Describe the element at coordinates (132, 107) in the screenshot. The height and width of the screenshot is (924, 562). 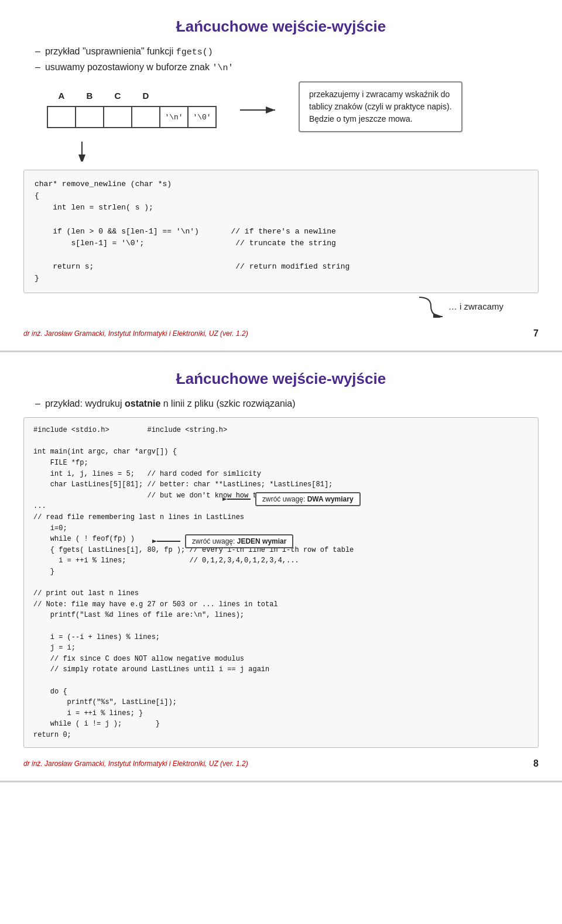
I see `char-table-wrapper: A B C D '\n' '\0'` at that location.